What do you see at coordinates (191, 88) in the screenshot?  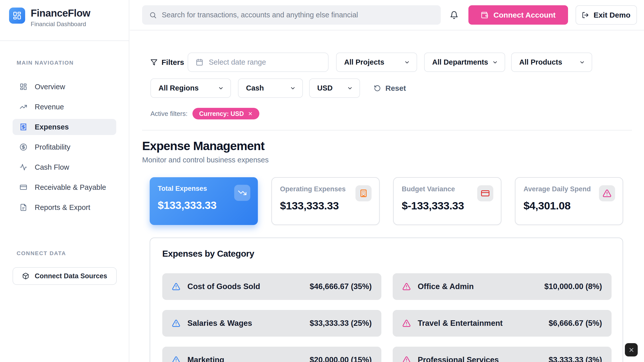 I see `regions-select: All Regions` at bounding box center [191, 88].